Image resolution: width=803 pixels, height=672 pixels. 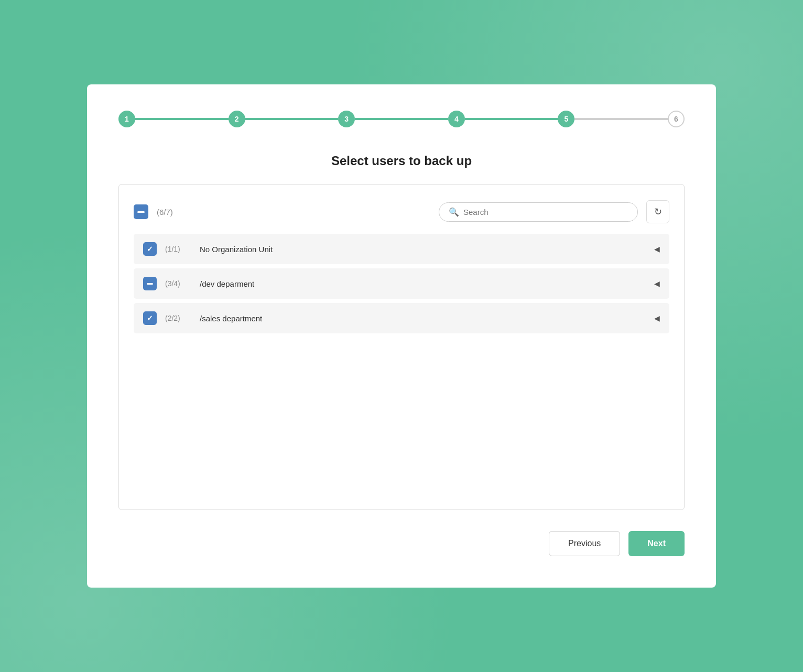 What do you see at coordinates (150, 284) in the screenshot?
I see `partial-icon` at bounding box center [150, 284].